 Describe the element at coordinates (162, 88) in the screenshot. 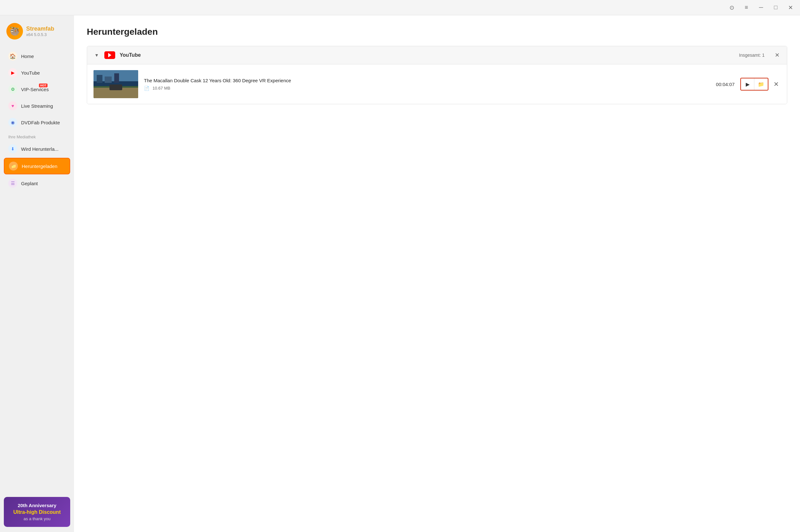

I see `video-size: 10.67 MB` at that location.